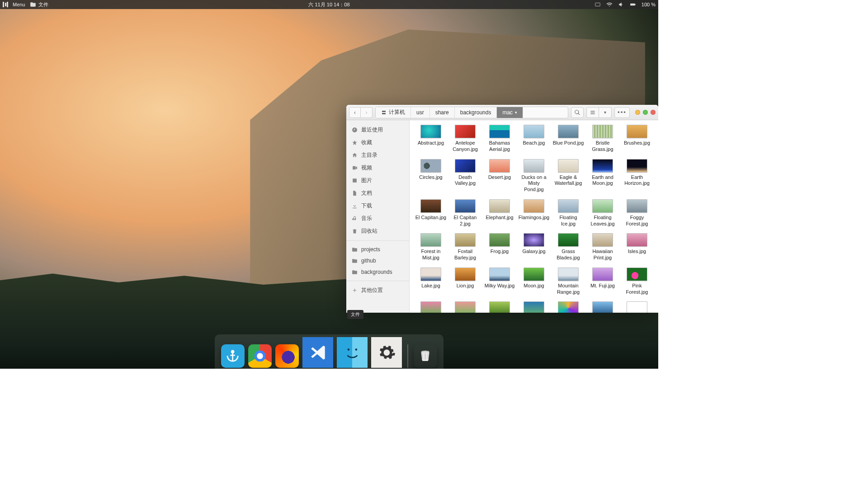 This screenshot has width=868, height=488. I want to click on active-app-indicator: 文件, so click(39, 5).